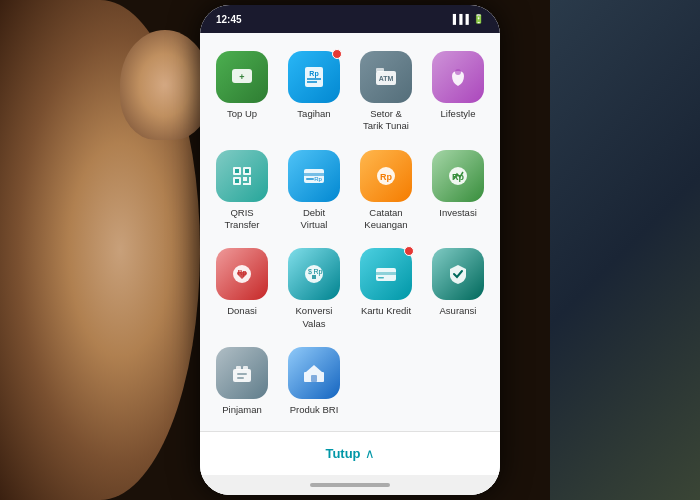 The width and height of the screenshot is (700, 500). I want to click on kartu-label: Kartu Kredit, so click(386, 311).